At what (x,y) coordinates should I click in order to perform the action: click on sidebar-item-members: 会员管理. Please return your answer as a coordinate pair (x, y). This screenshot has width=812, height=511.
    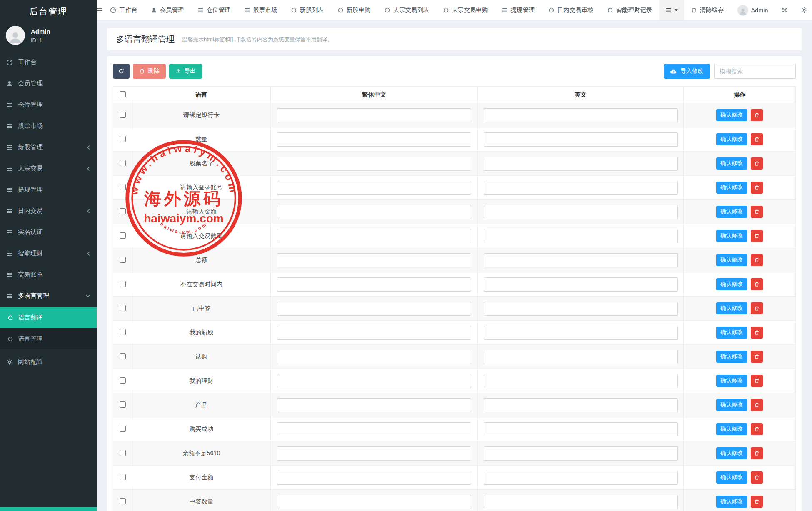
    Looking at the image, I should click on (48, 83).